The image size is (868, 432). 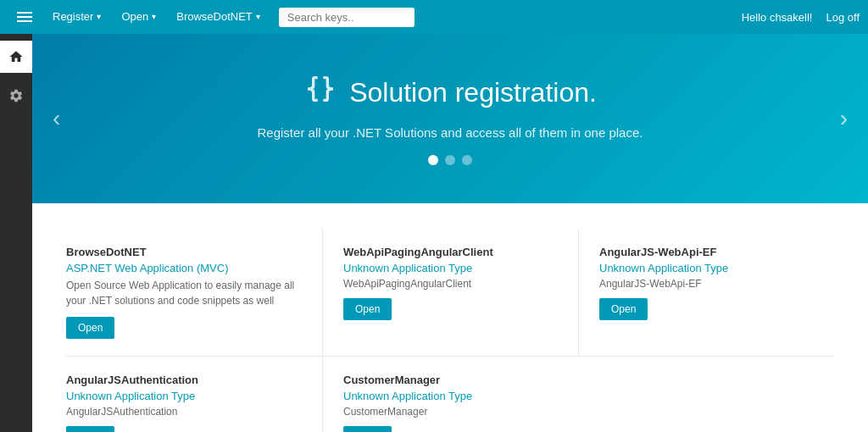 What do you see at coordinates (451, 379) in the screenshot?
I see `card-name: CustomerManager` at bounding box center [451, 379].